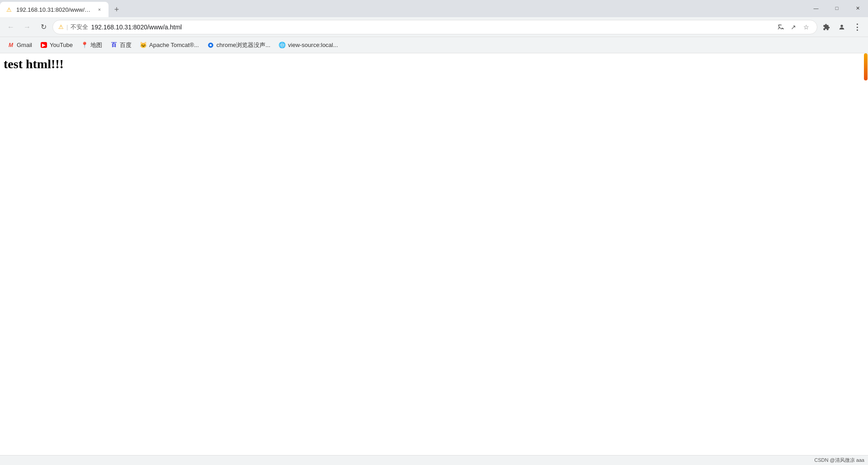 The height and width of the screenshot is (465, 868). I want to click on bookmark-maps-label: 地图, so click(96, 45).